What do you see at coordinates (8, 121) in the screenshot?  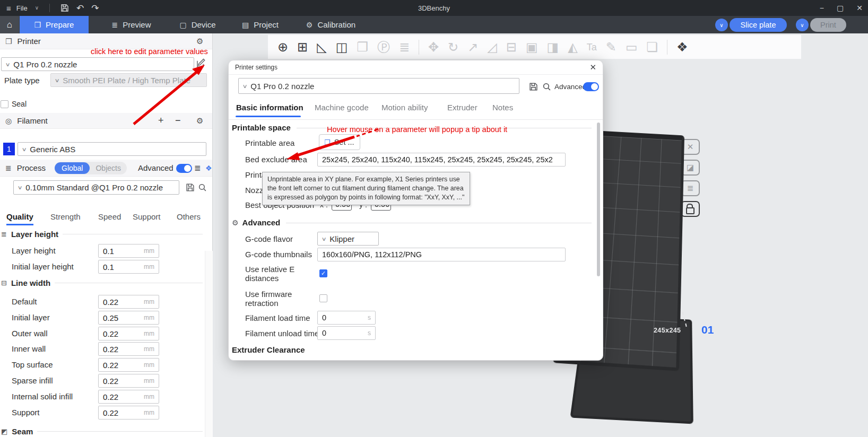 I see `filament-icon: ◎` at bounding box center [8, 121].